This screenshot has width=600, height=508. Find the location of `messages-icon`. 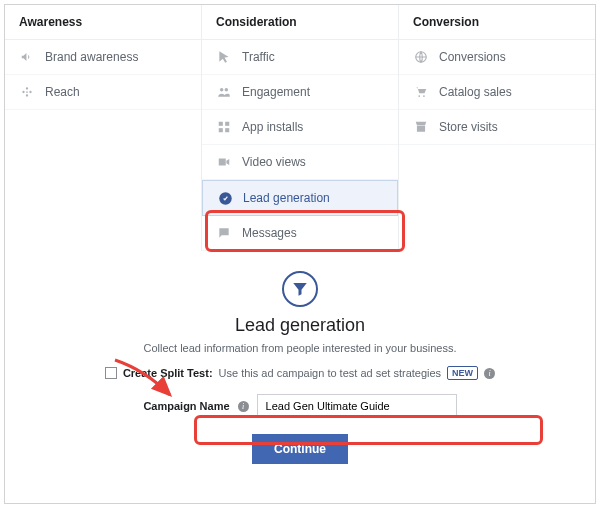

messages-icon is located at coordinates (224, 233).